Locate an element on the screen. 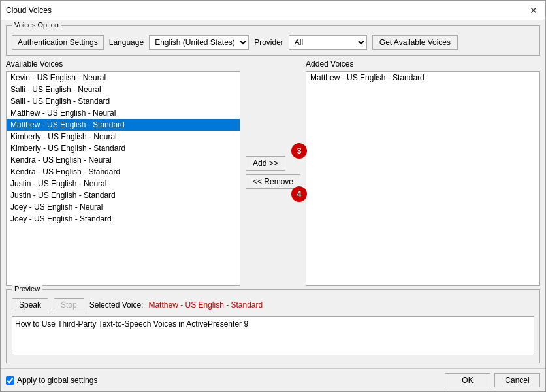 Image resolution: width=546 pixels, height=392 pixels. available-voice-item: Matthew - US English - Neural is located at coordinates (123, 113).